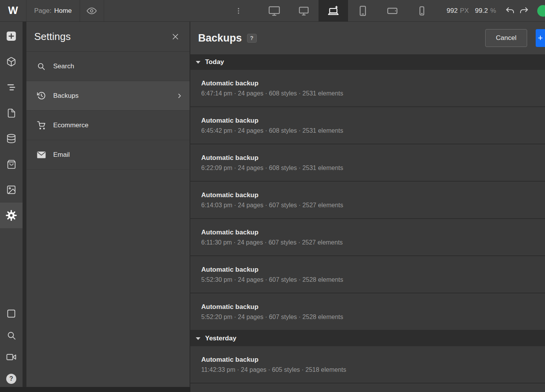 This screenshot has height=392, width=545. What do you see at coordinates (482, 11) in the screenshot?
I see `zoom-value: 99.2` at bounding box center [482, 11].